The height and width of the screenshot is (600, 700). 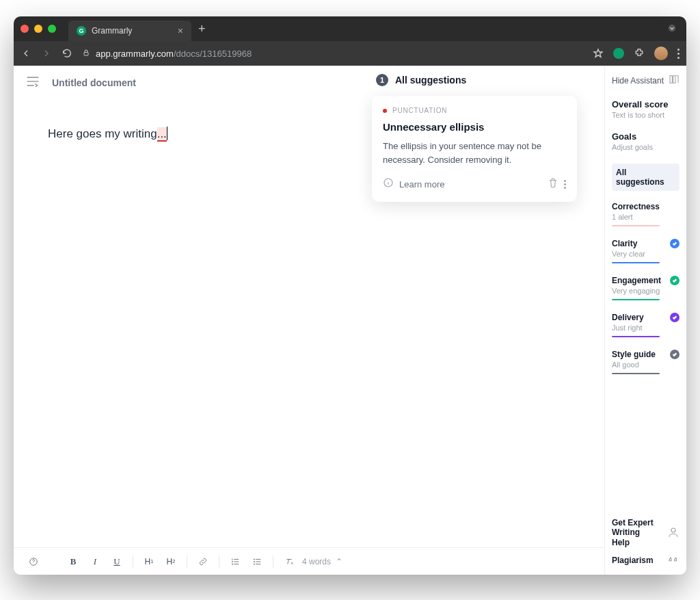 I want to click on hide-assistant-button: Hide Assistant, so click(x=638, y=81).